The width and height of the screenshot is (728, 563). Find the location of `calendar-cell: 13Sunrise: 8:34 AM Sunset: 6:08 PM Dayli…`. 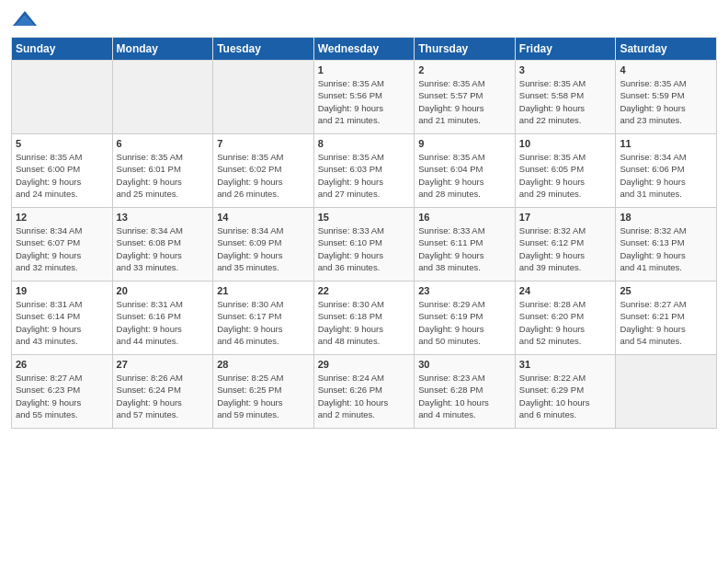

calendar-cell: 13Sunrise: 8:34 AM Sunset: 6:08 PM Dayli… is located at coordinates (163, 245).